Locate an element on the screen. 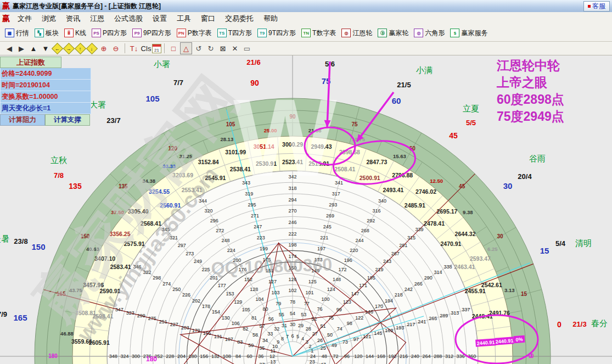  step-left-button: ← is located at coordinates (57, 48).